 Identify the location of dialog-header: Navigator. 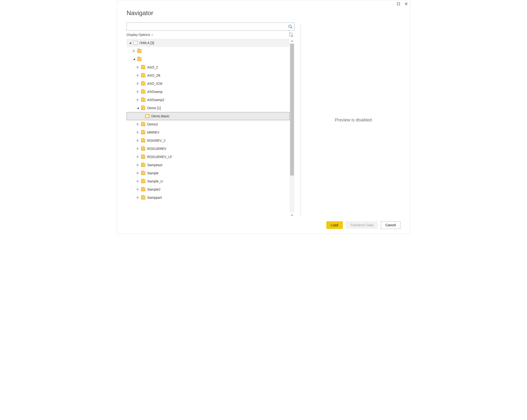
(264, 15).